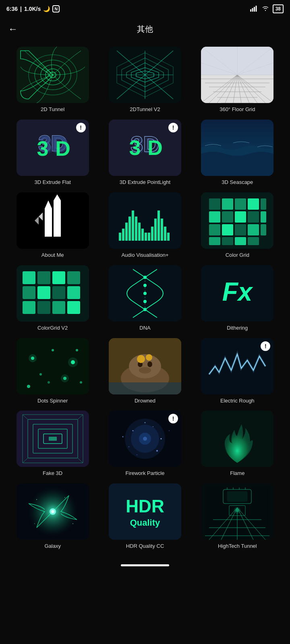 This screenshot has width=290, height=644. I want to click on label-color-grid: Color Grid, so click(238, 255).